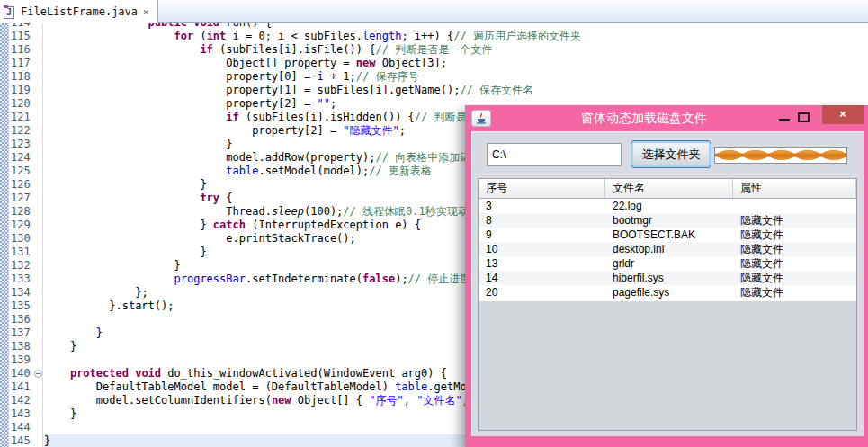  What do you see at coordinates (25, 428) in the screenshot?
I see `line-number: 144` at bounding box center [25, 428].